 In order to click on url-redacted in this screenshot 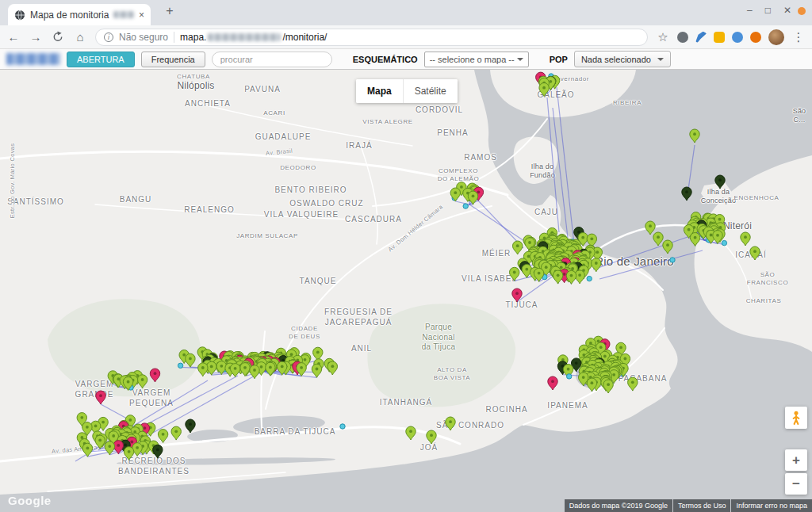, I will do `click(244, 37)`.